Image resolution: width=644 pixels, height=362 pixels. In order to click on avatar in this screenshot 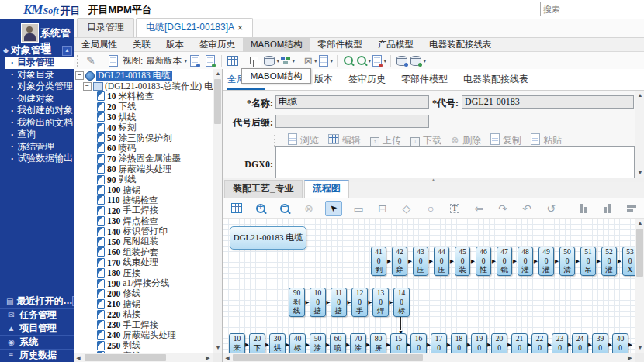, I will do `click(29, 33)`.